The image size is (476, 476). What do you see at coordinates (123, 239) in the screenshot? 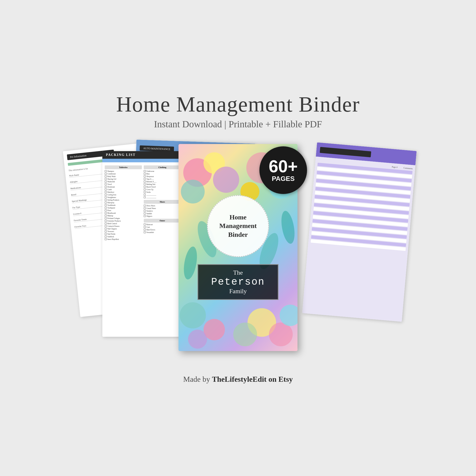
I see `packing-item: Insect Repellent` at bounding box center [123, 239].